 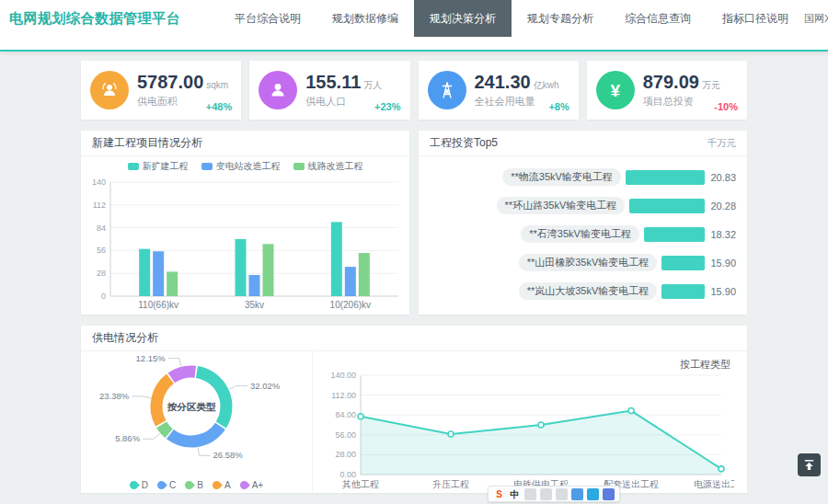 What do you see at coordinates (167, 486) in the screenshot?
I see `donut-legend-item: C` at bounding box center [167, 486].